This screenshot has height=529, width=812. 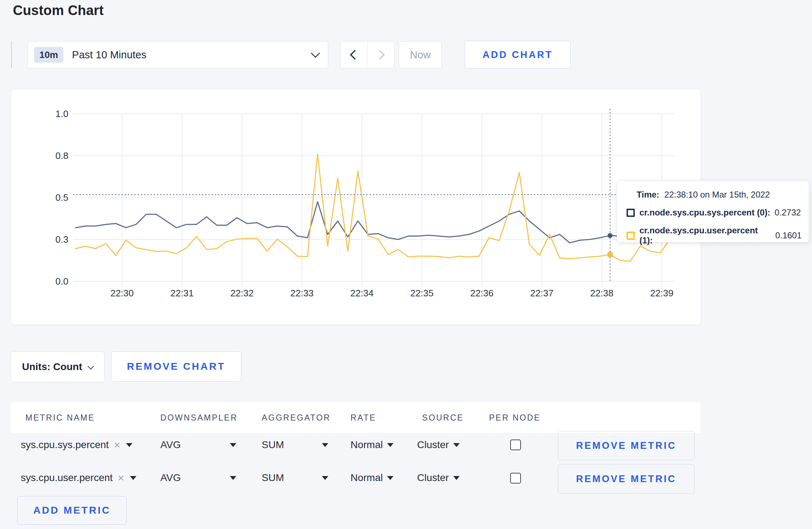 I want to click on time-nav-group, so click(x=367, y=55).